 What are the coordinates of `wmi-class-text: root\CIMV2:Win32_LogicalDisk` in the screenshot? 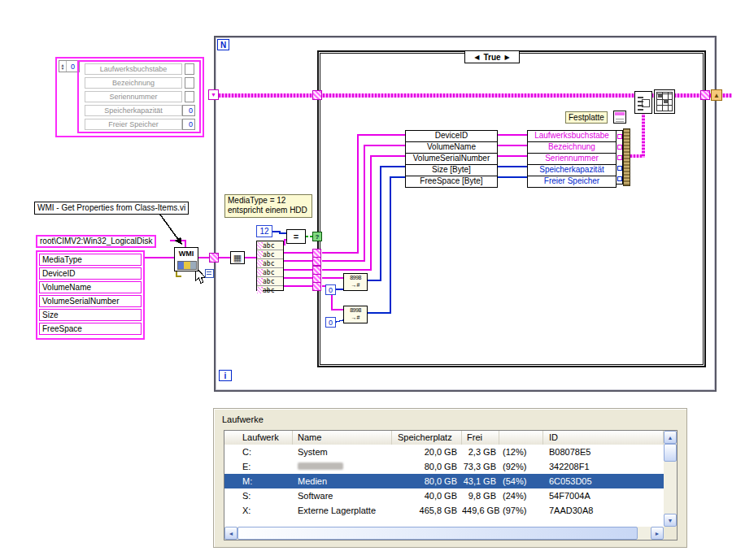 It's located at (96, 241).